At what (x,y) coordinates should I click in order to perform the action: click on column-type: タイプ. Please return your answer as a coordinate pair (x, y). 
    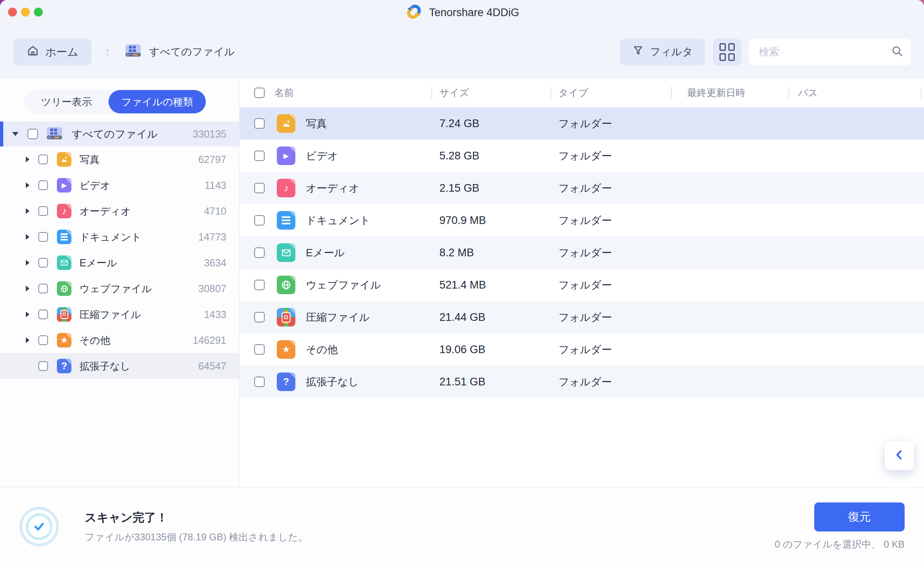
    Looking at the image, I should click on (573, 93).